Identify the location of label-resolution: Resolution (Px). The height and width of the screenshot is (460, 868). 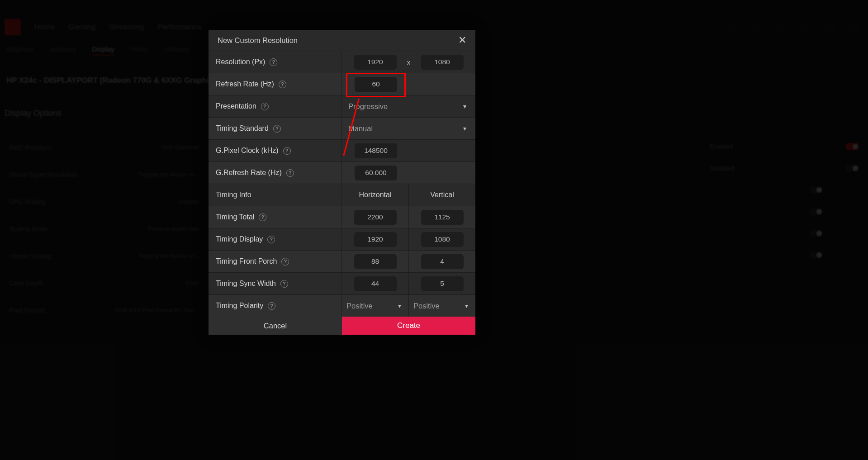
(275, 62).